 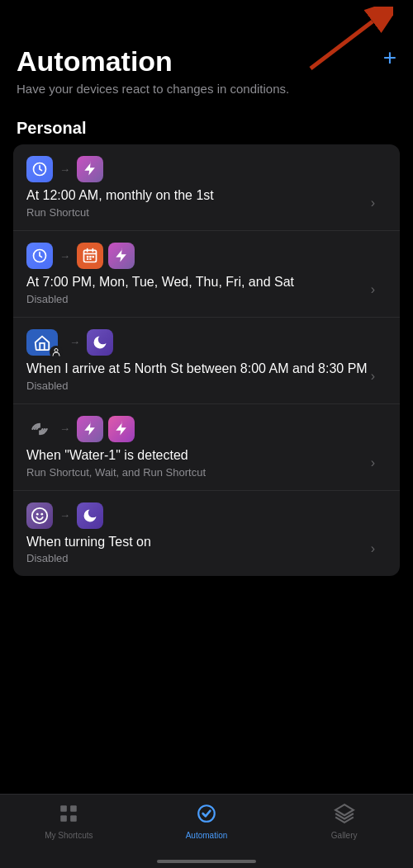 I want to click on item-title: At 7:00 PM, Mon, Tue, Wed, Thu, Fri, and…, so click(x=198, y=282).